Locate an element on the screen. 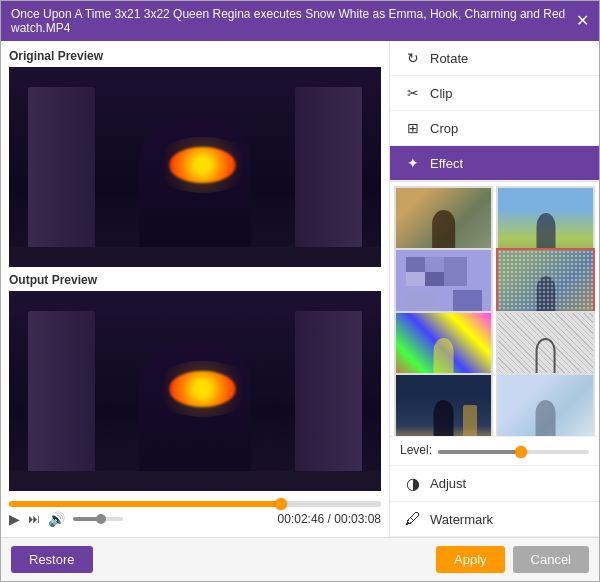 This screenshot has width=600, height=582. level-slider is located at coordinates (514, 452).